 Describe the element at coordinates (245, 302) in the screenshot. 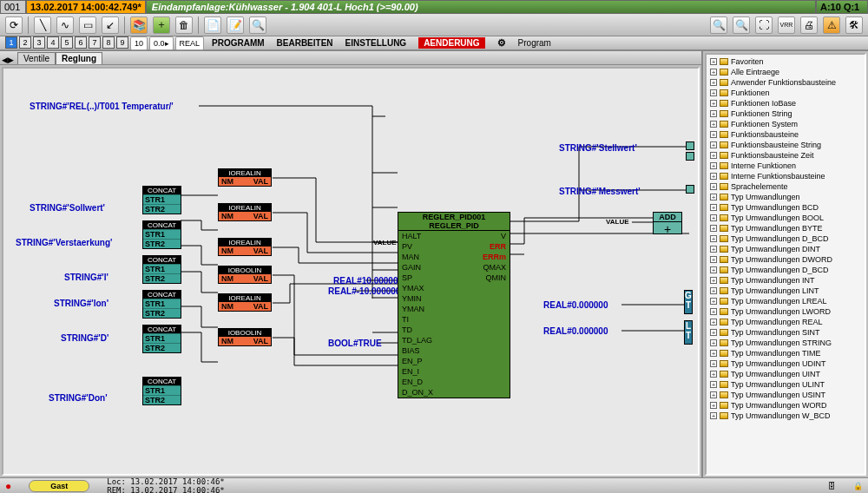

I see `iorealin-block-4: IOREALIN NMVAL` at that location.